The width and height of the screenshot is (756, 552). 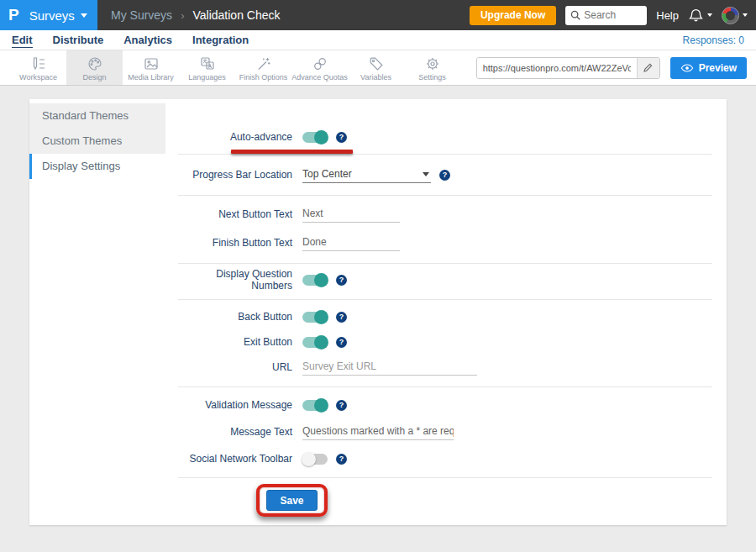 What do you see at coordinates (39, 67) in the screenshot?
I see `toolbar-item-workspace: Workspace` at bounding box center [39, 67].